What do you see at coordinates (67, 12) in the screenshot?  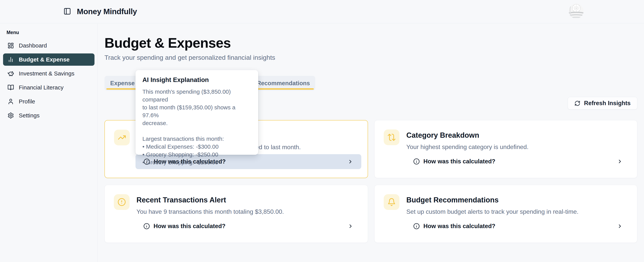 I see `sidebar-toggle-button` at bounding box center [67, 12].